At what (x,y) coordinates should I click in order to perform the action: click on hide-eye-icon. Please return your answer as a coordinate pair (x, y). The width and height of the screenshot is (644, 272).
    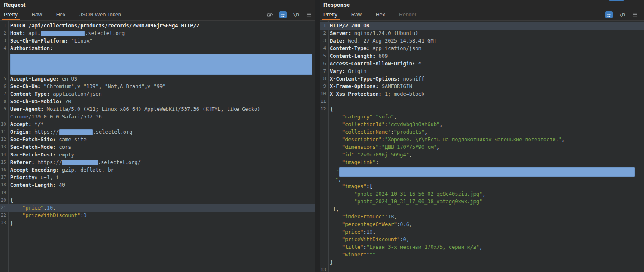
    Looking at the image, I should click on (270, 15).